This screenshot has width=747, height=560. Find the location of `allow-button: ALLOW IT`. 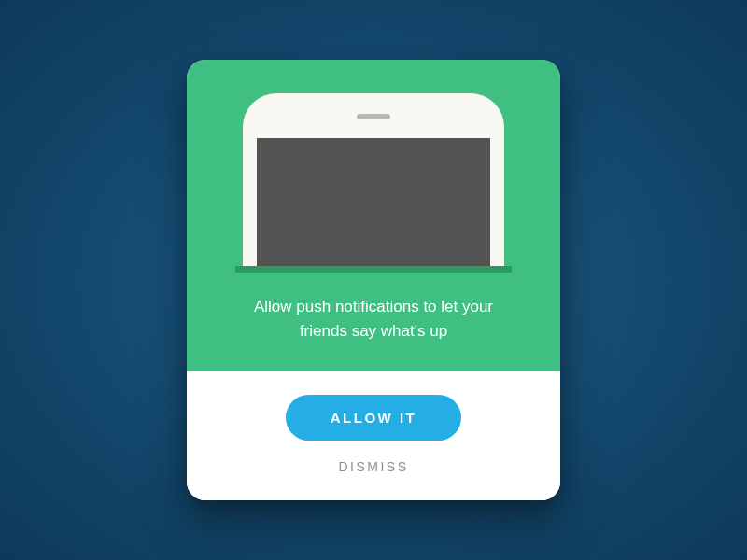

allow-button: ALLOW IT is located at coordinates (374, 418).